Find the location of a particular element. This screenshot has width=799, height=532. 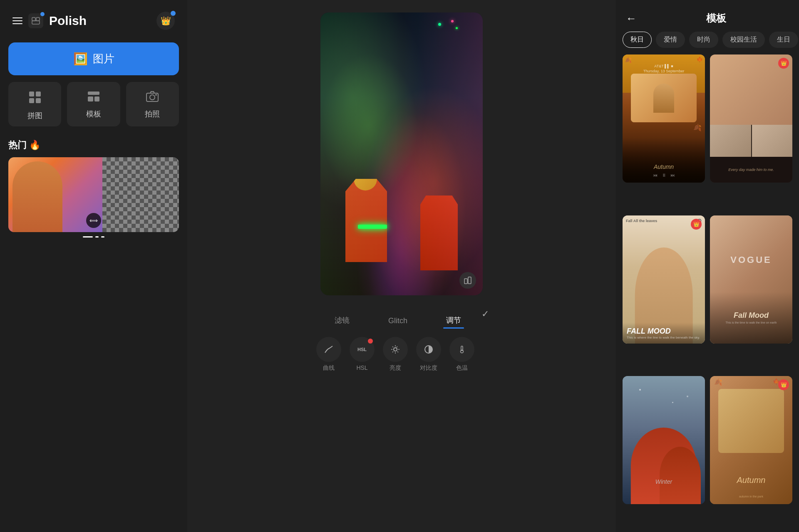

contrast-icon is located at coordinates (429, 349).